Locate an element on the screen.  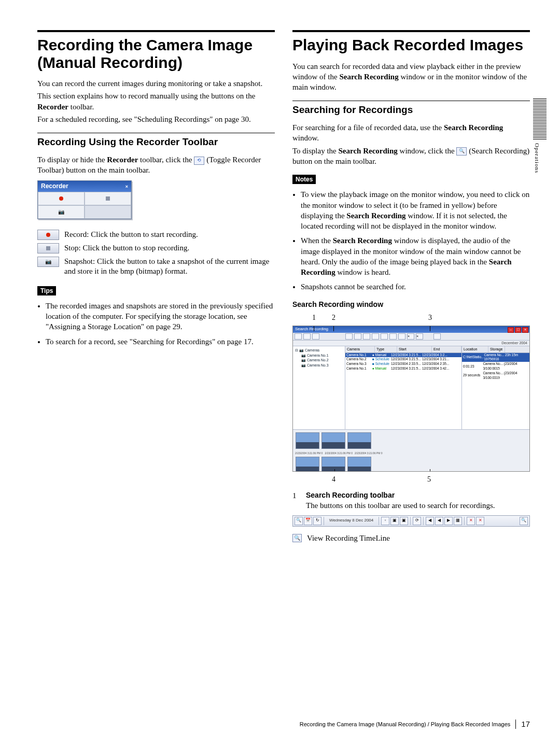
shot-thumbnails: 2/23/2004 3:21:06 PM 0 2/23/2004 3:21:06… is located at coordinates (411, 450).